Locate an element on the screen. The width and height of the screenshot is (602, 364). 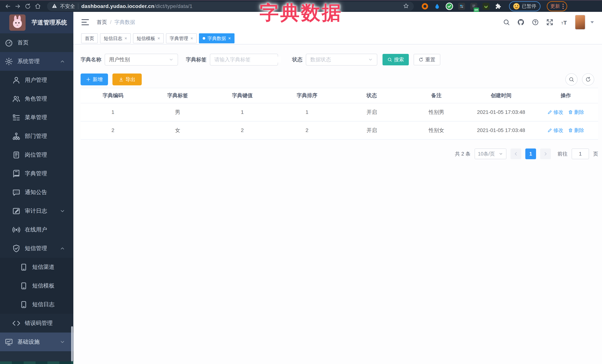
dict-name-label: 字典名称 is located at coordinates (91, 60).